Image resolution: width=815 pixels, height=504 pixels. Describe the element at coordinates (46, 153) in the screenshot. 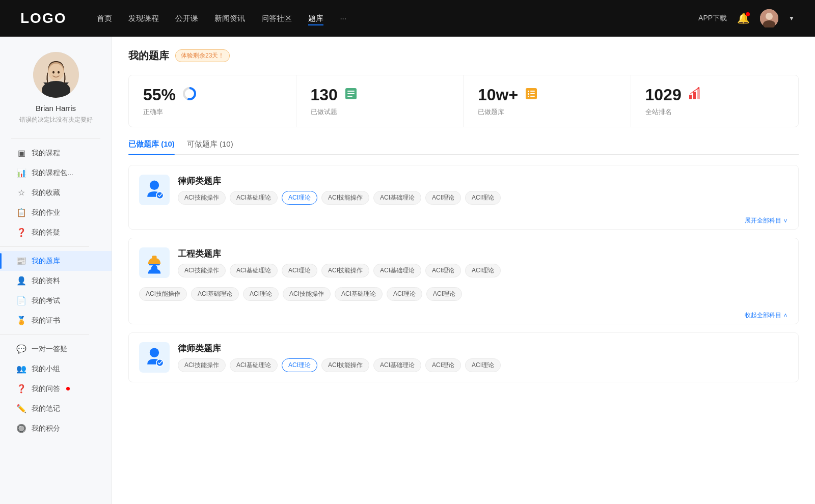

I see `sidebar-item-label: 我的课程` at that location.